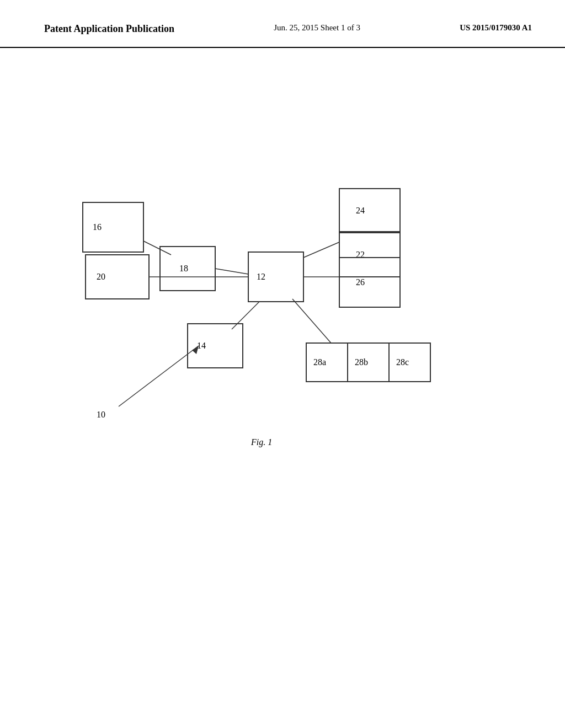 This screenshot has height=728, width=565. What do you see at coordinates (97, 227) in the screenshot?
I see `svg-text: 16` at bounding box center [97, 227].